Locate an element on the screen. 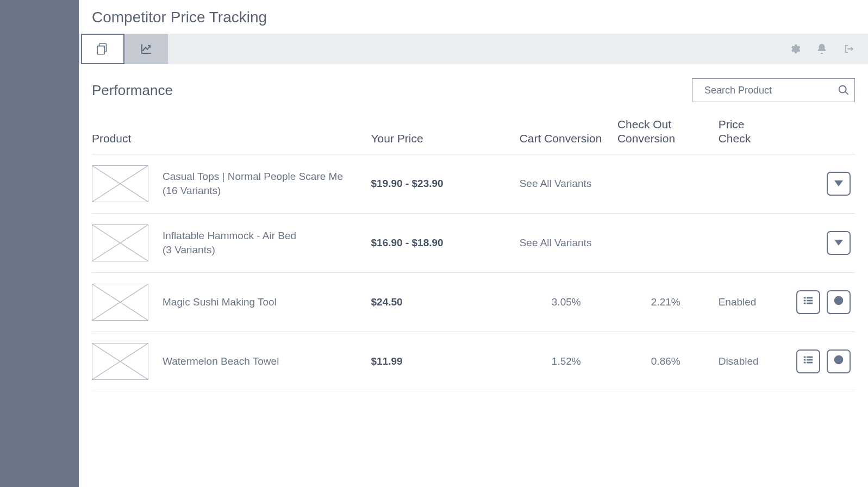  chart-line-icon is located at coordinates (146, 49).